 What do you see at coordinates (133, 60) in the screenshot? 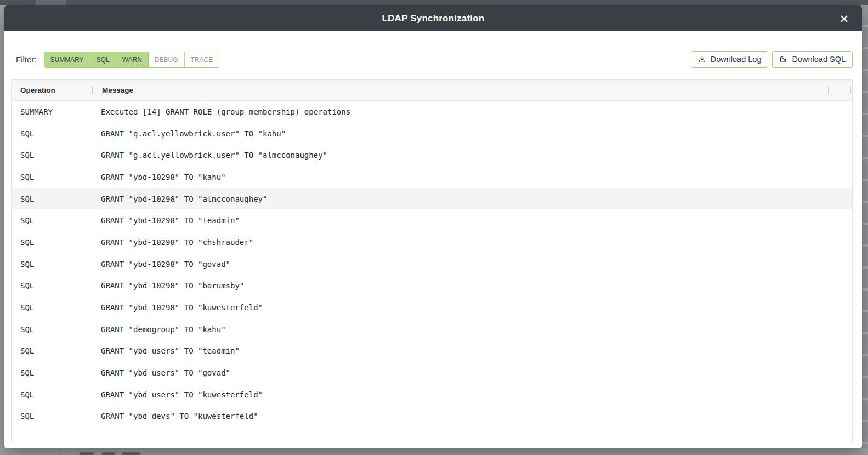
I see `filter-warn: WARN` at bounding box center [133, 60].